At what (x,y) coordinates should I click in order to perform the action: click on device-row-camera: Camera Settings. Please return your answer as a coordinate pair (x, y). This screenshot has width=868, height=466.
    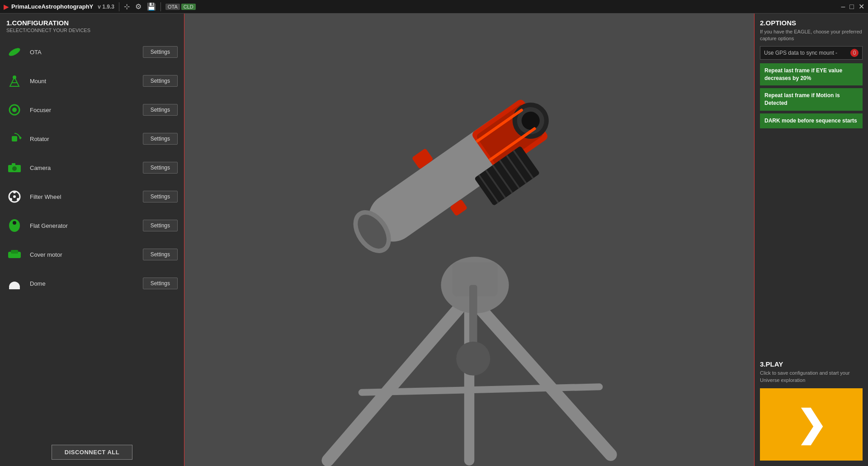
    Looking at the image, I should click on (92, 168).